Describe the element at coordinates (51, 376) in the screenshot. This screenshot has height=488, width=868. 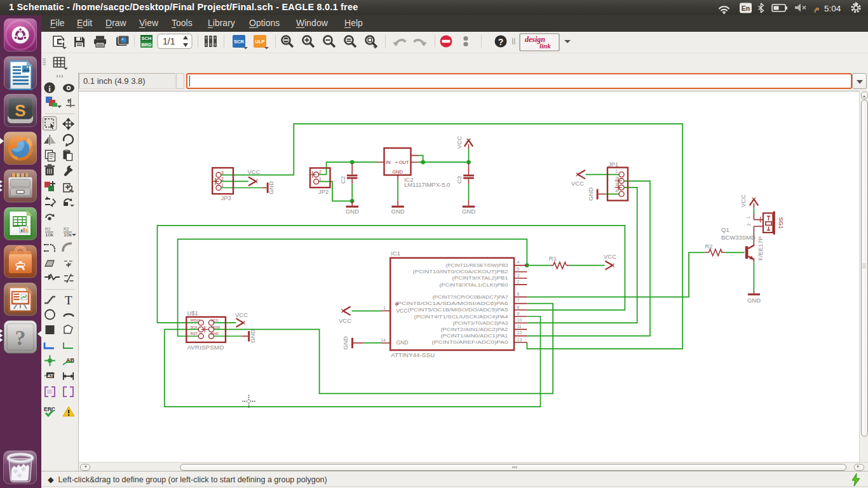
I see `svg-text: AT` at that location.